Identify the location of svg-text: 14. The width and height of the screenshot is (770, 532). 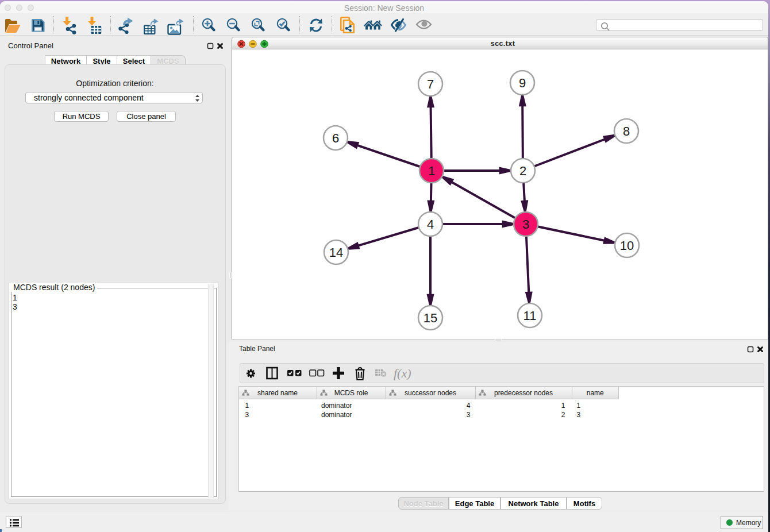
(336, 253).